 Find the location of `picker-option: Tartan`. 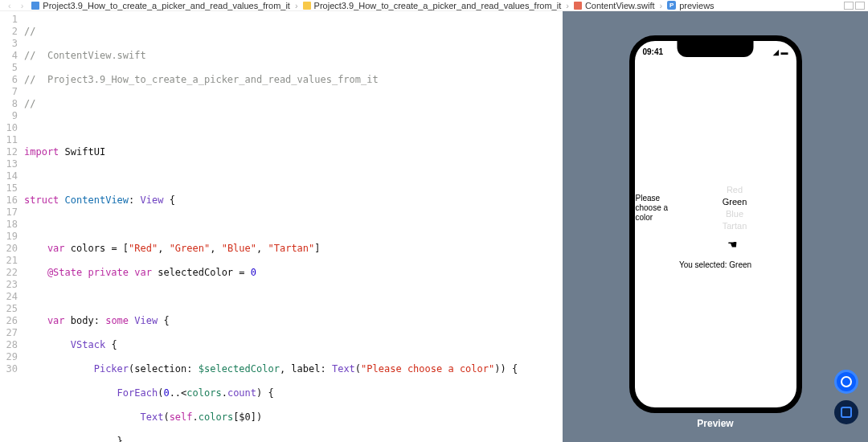

picker-option: Tartan is located at coordinates (735, 227).